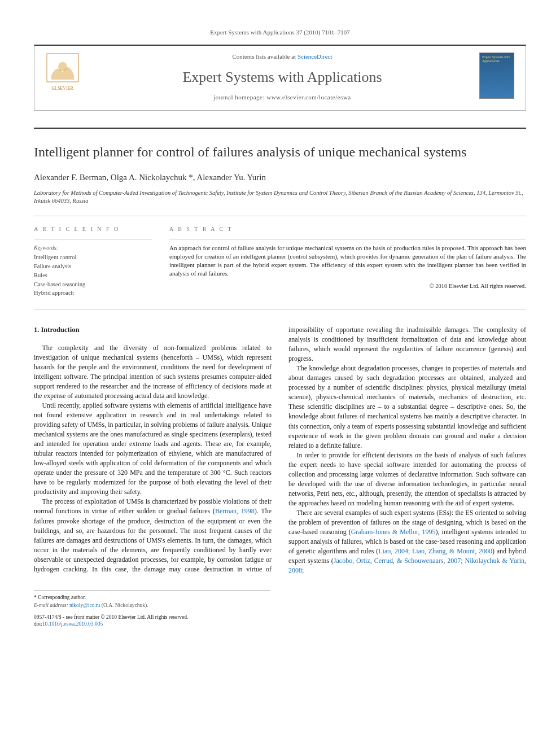 This screenshot has width=560, height=747. I want to click on header-rule, so click(280, 128).